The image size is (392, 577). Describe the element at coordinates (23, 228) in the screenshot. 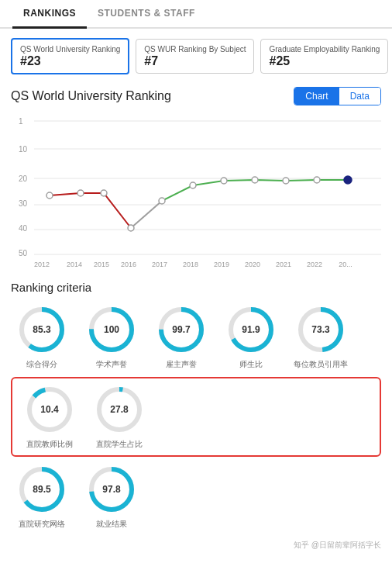

I see `svg-text: 40` at that location.